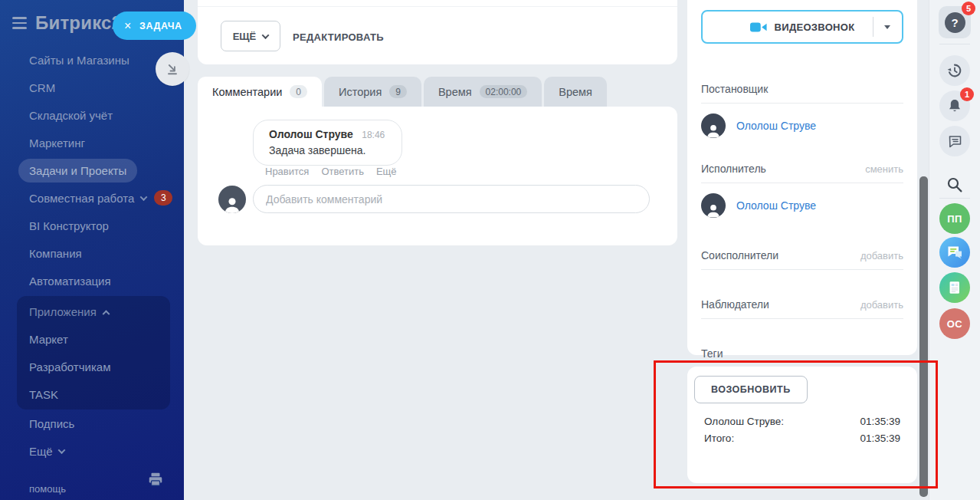 The width and height of the screenshot is (980, 500). I want to click on search-button, so click(955, 185).